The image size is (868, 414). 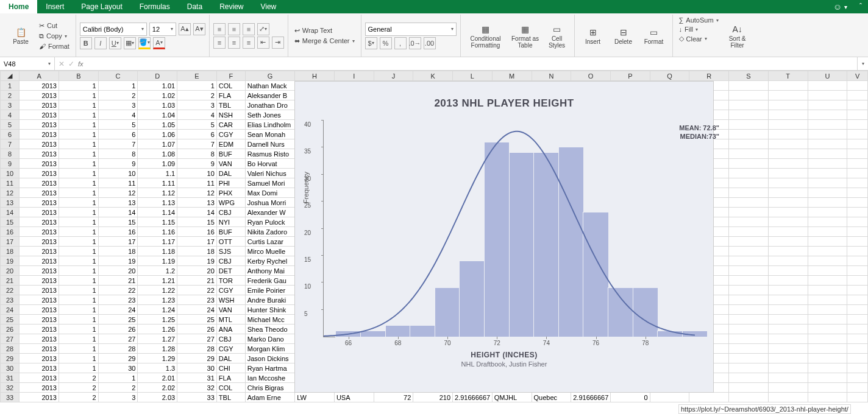 What do you see at coordinates (157, 251) in the screenshot?
I see `cell-D18: 1.18` at bounding box center [157, 251].